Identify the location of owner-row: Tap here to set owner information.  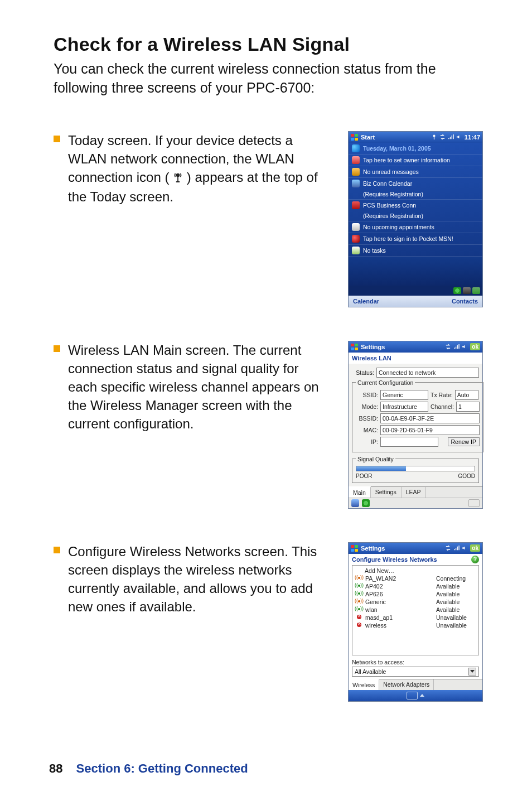
(407, 160).